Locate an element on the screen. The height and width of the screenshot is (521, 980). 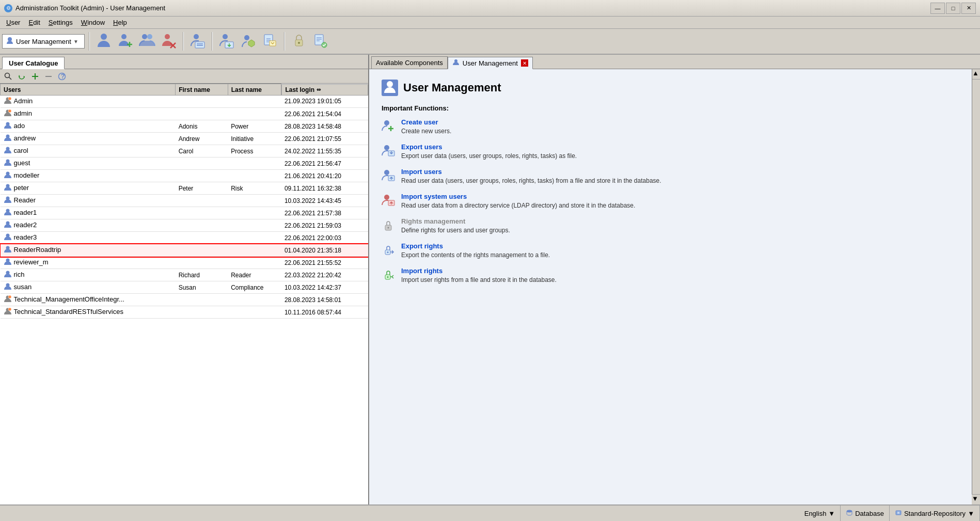
toolbar-btn-delete is located at coordinates (169, 41).